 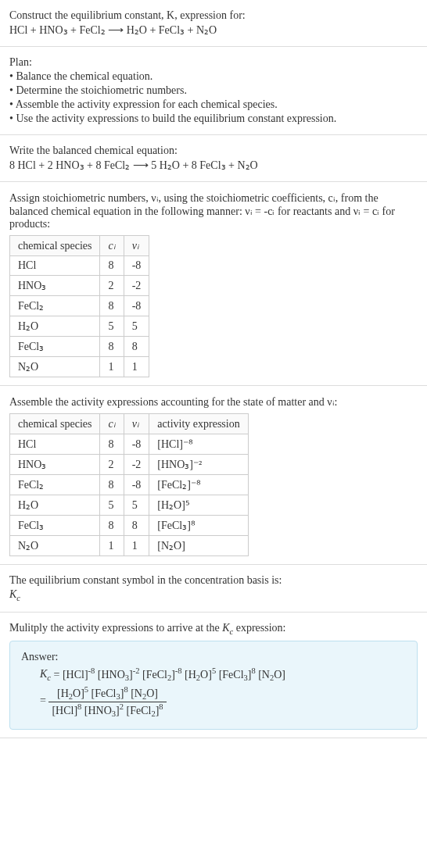 I want to click on balanced-equation: 8 HCl + 2 HNO₃ + 8 FeCl₂ ⟶ 5 H₂O + 8 FeC…, so click(x=214, y=166).